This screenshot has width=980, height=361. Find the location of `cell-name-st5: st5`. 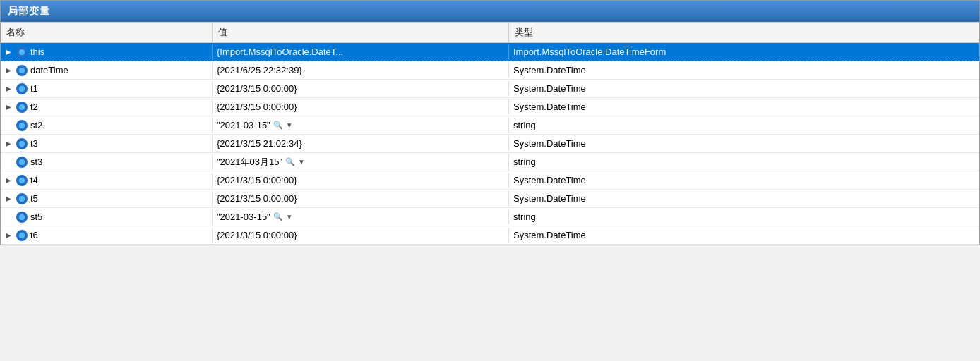

cell-name-st5: st5 is located at coordinates (107, 217).